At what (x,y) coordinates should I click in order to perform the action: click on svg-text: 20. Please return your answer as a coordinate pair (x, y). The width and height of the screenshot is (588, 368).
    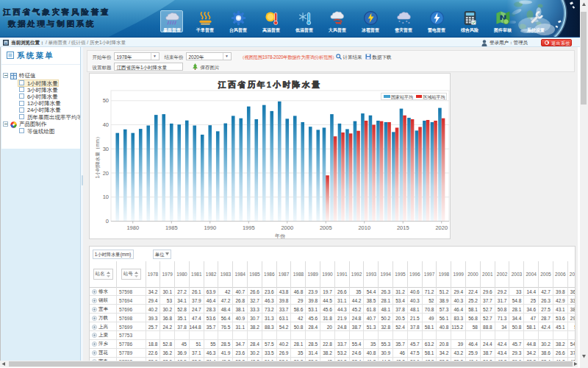
    Looking at the image, I should click on (106, 174).